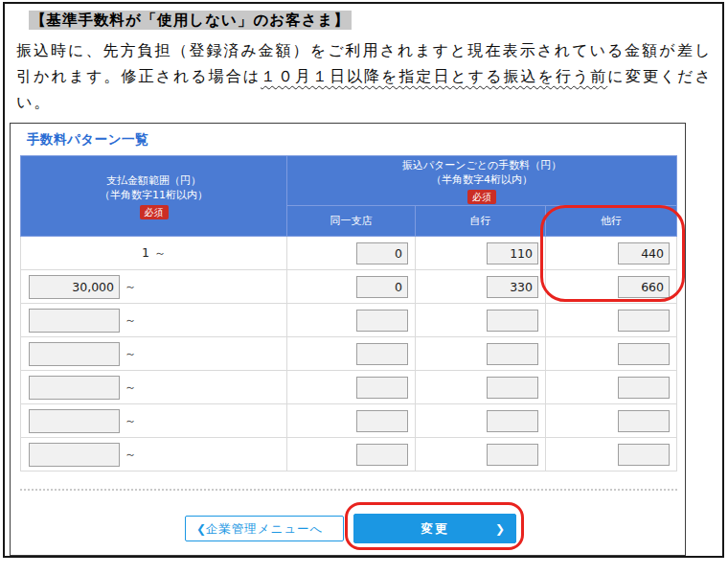 This screenshot has width=728, height=575. Describe the element at coordinates (435, 529) in the screenshot. I see `submit-button-label: 変更` at that location.